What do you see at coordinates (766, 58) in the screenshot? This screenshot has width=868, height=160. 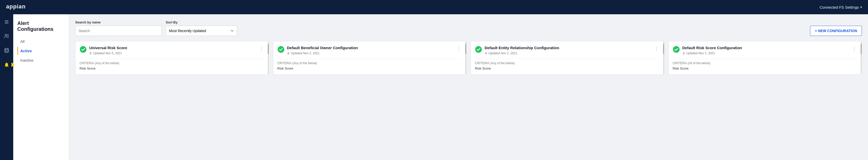 I see `card-default-risk-score: Default Risk Score Configuration 🗓 Updat…` at bounding box center [766, 58].